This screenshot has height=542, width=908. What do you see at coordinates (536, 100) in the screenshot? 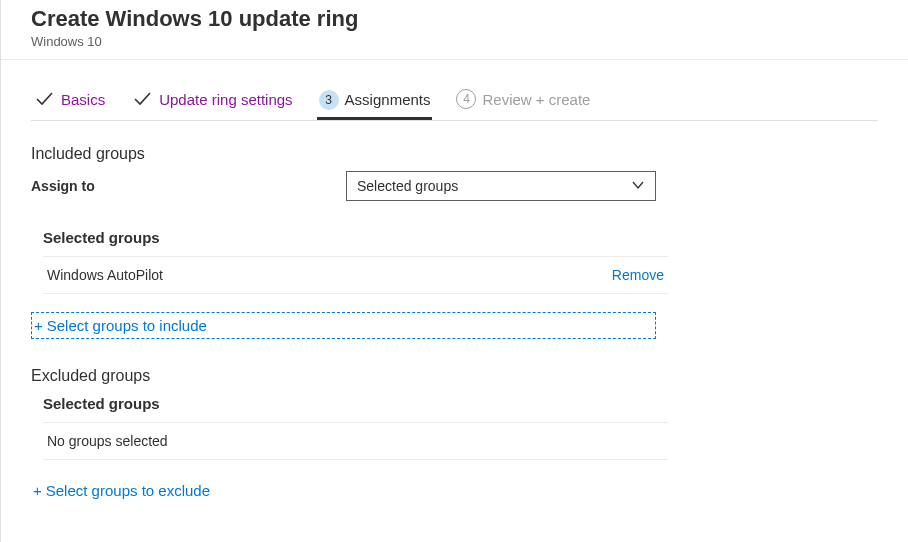
I see `tab-label: Review + create` at bounding box center [536, 100].